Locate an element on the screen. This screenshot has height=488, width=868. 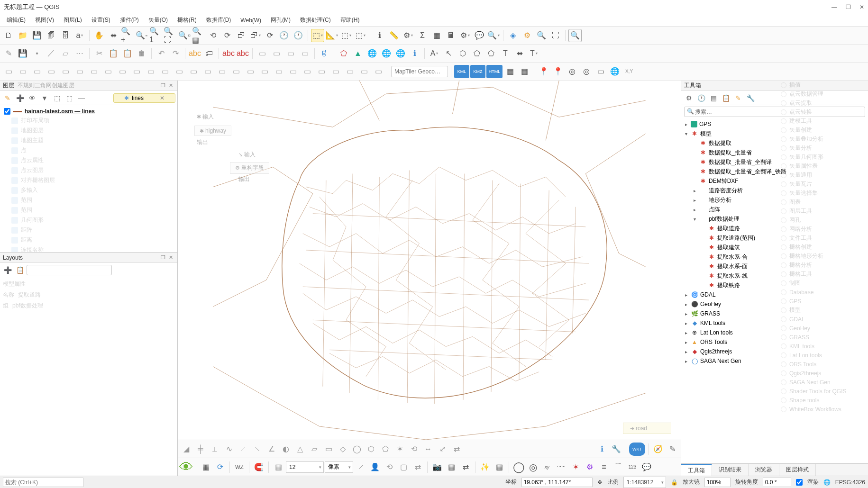
misc22-button: ▭ is located at coordinates (307, 72).